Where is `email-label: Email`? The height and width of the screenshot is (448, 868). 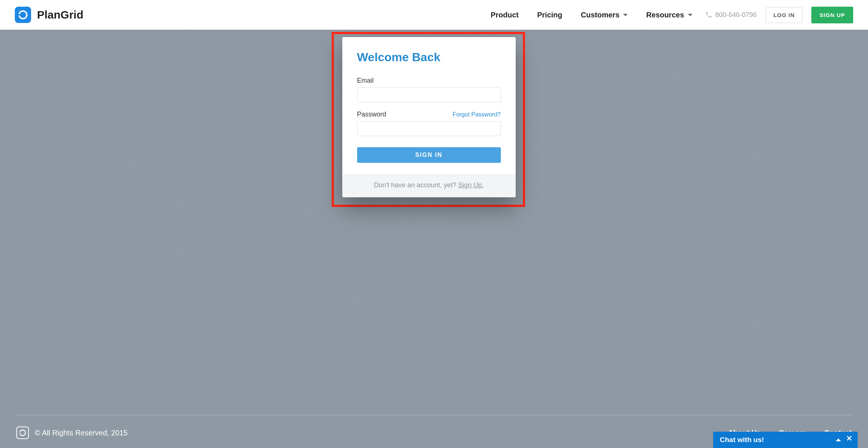 email-label: Email is located at coordinates (365, 81).